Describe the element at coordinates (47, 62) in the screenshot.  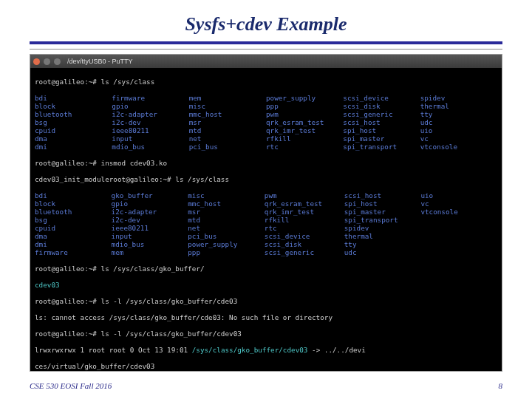
I see `minimize-icon` at that location.